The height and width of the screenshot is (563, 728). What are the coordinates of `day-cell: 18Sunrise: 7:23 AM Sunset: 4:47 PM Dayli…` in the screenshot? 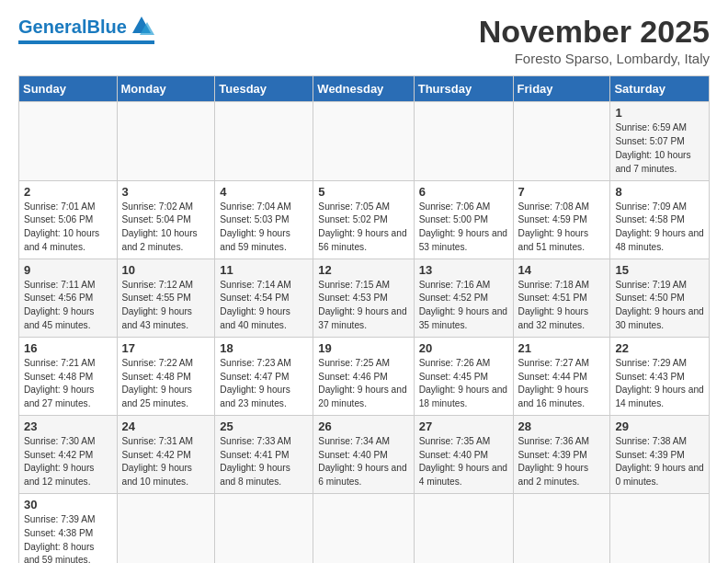 It's located at (265, 375).